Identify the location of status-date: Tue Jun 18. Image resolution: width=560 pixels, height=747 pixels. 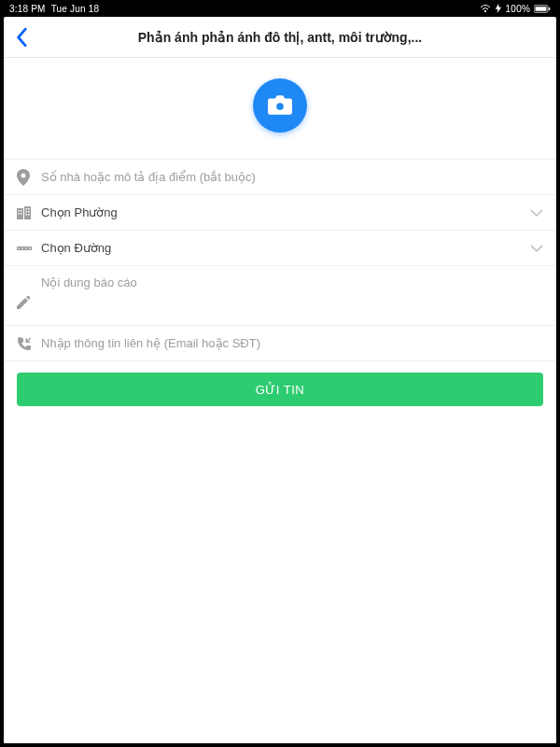
(76, 9).